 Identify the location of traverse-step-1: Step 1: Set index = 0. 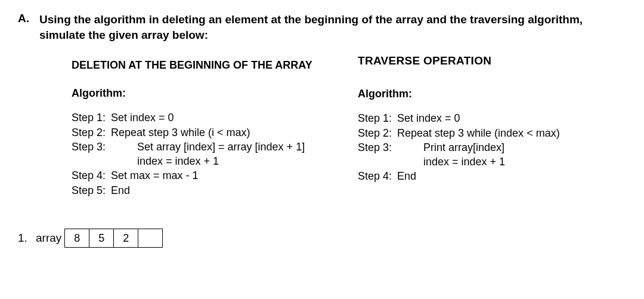
(492, 118).